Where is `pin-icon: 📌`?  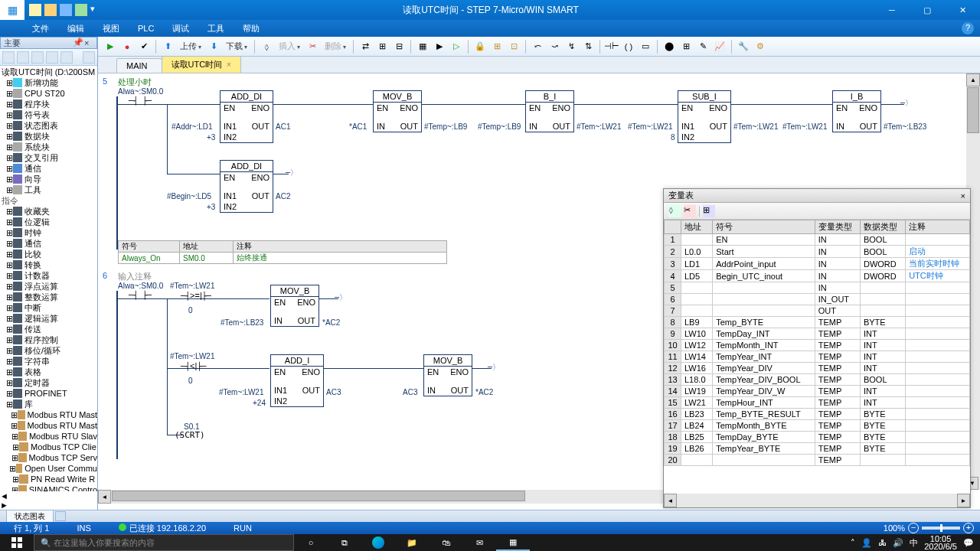
pin-icon: 📌 is located at coordinates (77, 43).